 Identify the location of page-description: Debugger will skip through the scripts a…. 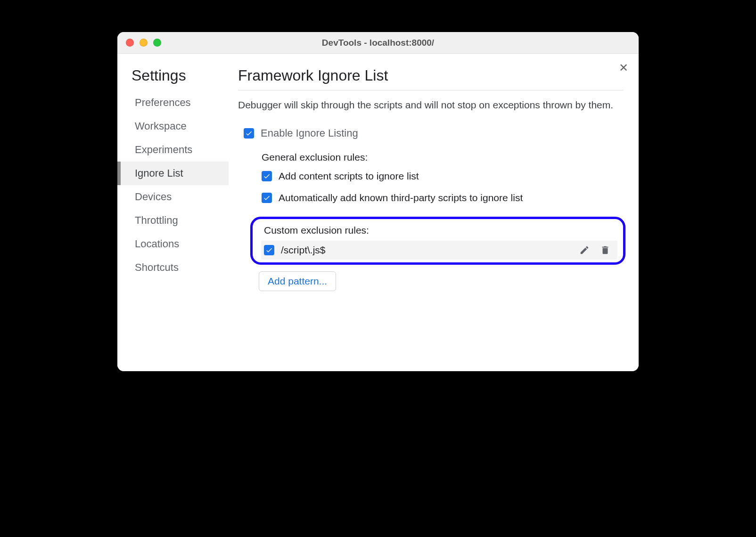
(431, 105).